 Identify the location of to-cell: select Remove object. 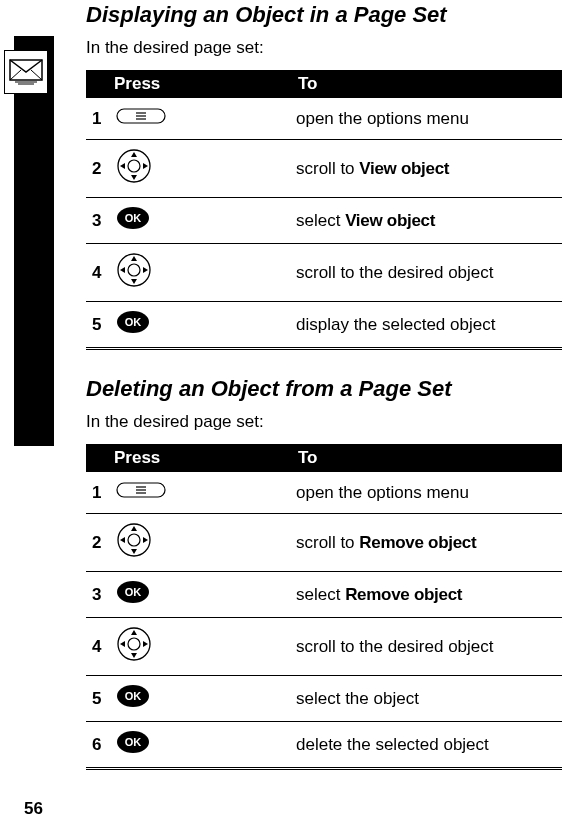
(426, 595).